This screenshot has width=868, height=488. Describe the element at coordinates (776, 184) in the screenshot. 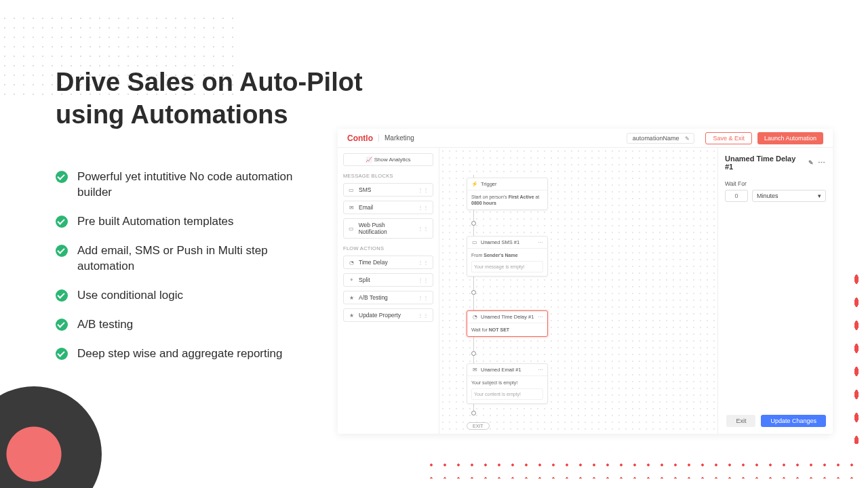

I see `wait-for-label: Wait For` at that location.